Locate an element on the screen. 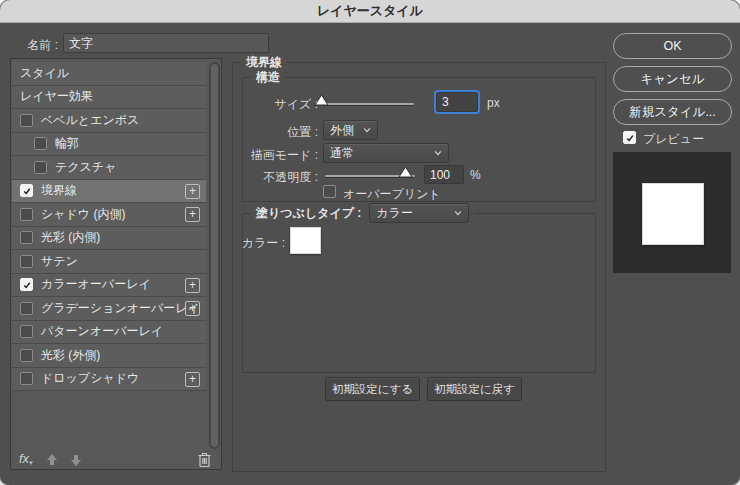 This screenshot has height=485, width=740. fill-type-label: 塗りつぶしタイプ : is located at coordinates (308, 214).